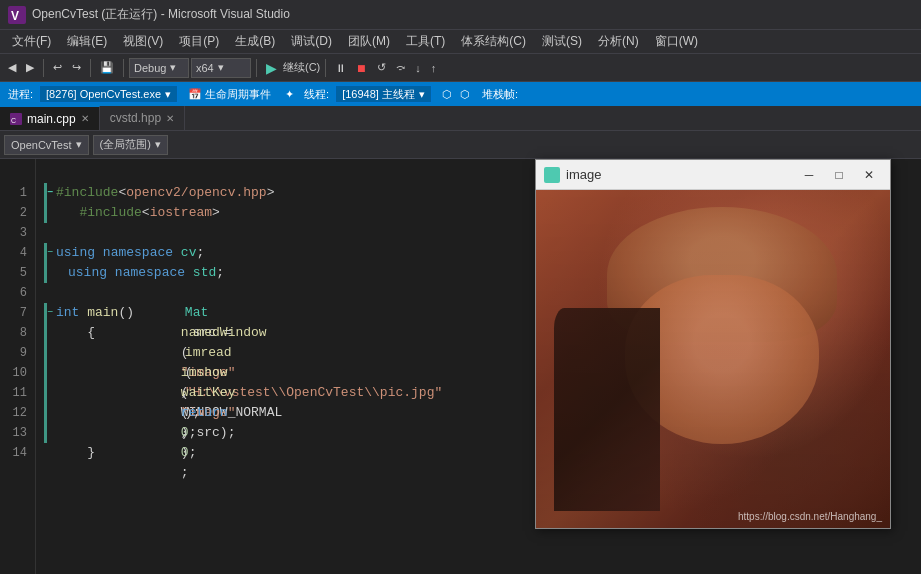  What do you see at coordinates (107, 68) in the screenshot?
I see `save-btn: 💾` at bounding box center [107, 68].